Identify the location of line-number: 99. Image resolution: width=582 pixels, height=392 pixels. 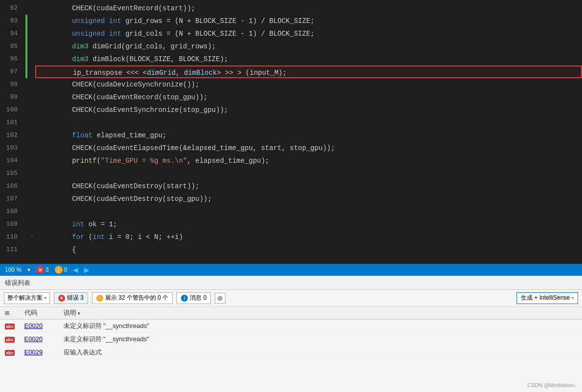
(13, 97).